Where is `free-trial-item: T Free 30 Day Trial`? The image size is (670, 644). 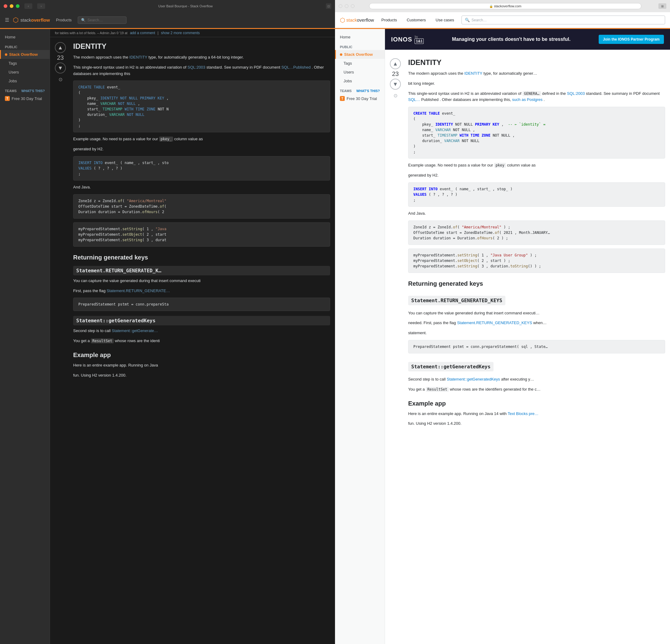
free-trial-item: T Free 30 Day Trial is located at coordinates (25, 98).